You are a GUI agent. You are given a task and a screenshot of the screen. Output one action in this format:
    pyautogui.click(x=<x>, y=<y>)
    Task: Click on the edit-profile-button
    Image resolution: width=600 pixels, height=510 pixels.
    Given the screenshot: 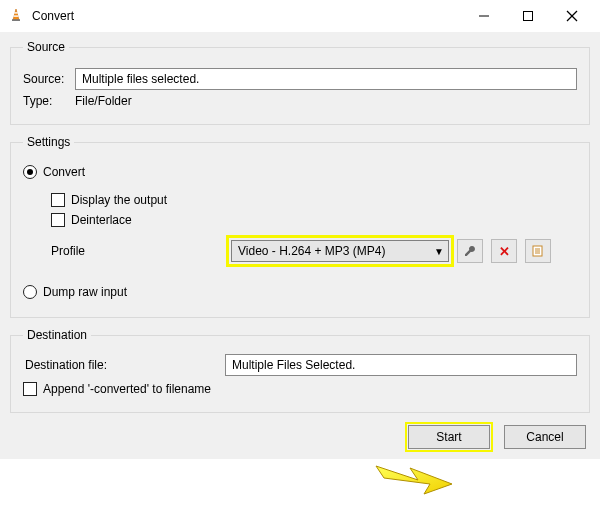 What is the action you would take?
    pyautogui.click(x=470, y=251)
    